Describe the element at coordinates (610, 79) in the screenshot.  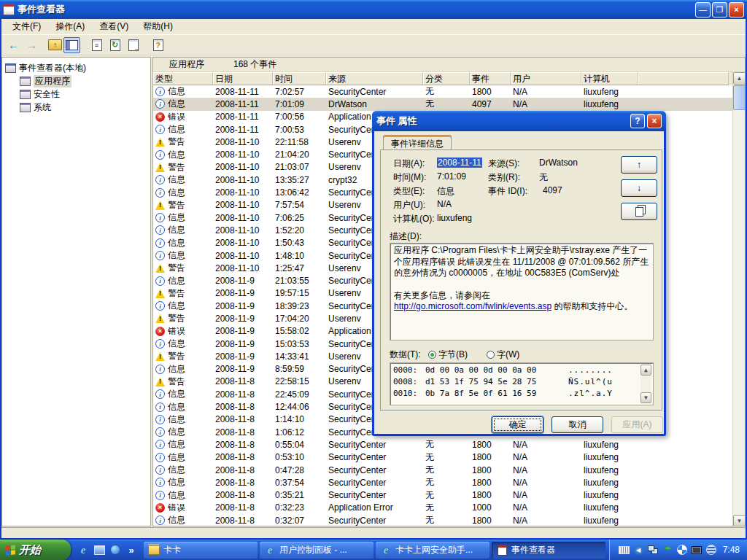
I see `column-header-7: 计算机` at that location.